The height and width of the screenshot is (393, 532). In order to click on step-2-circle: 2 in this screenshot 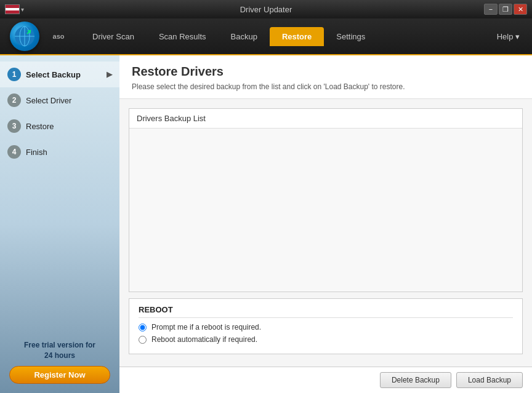, I will do `click(14, 100)`.